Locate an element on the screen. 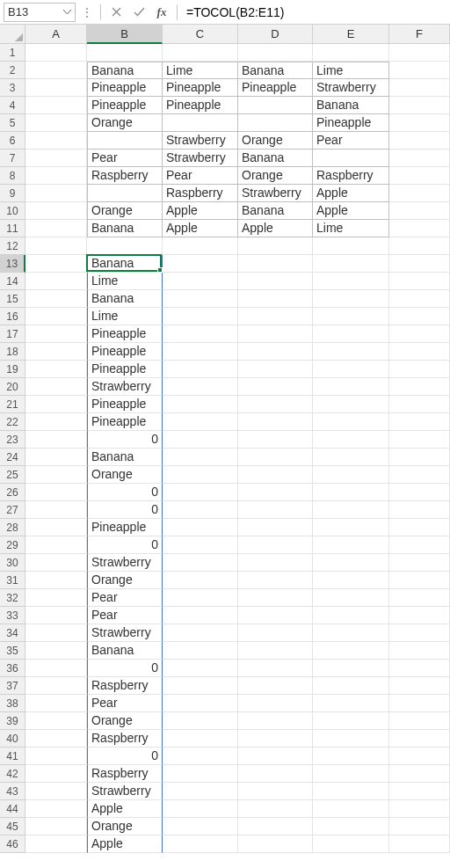 This screenshot has height=868, width=450. col-header: C is located at coordinates (200, 34).